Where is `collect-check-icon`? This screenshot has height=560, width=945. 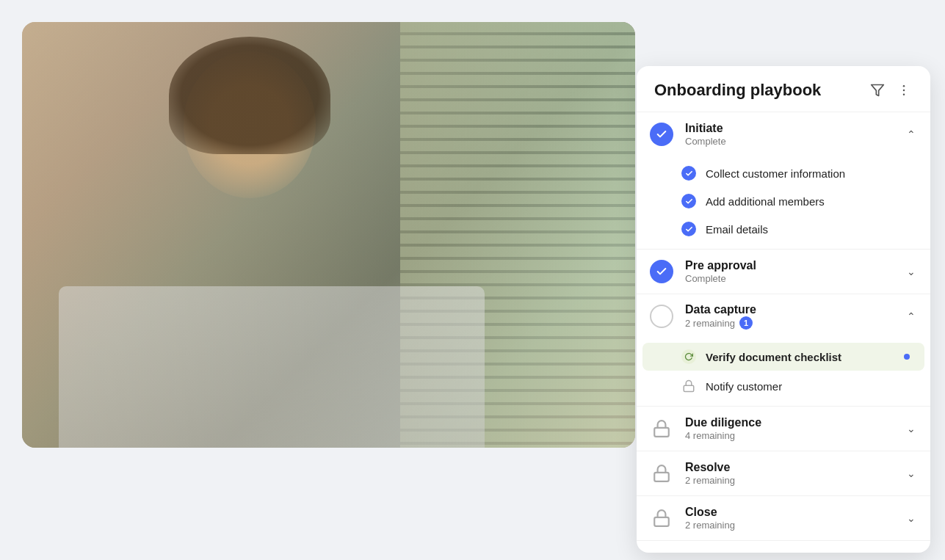 collect-check-icon is located at coordinates (689, 173).